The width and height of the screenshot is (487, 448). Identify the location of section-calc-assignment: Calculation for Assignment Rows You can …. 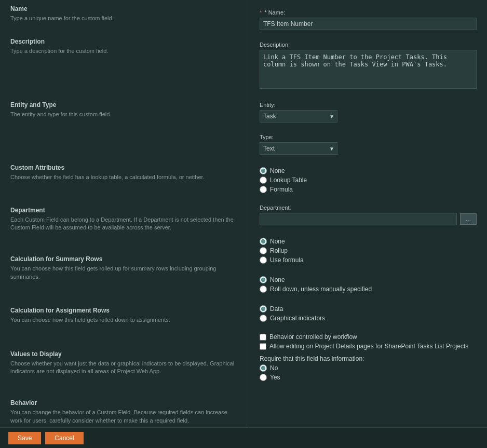
(125, 316).